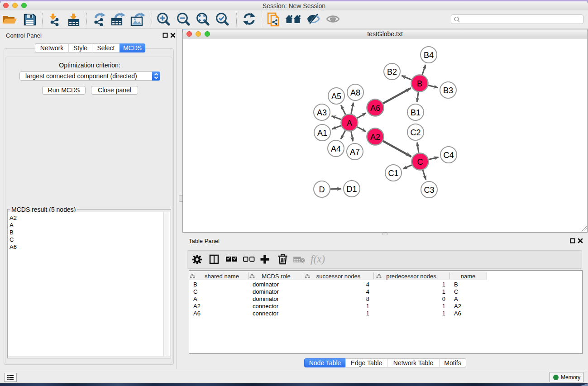 This screenshot has height=386, width=588. I want to click on svg-text: C4, so click(448, 155).